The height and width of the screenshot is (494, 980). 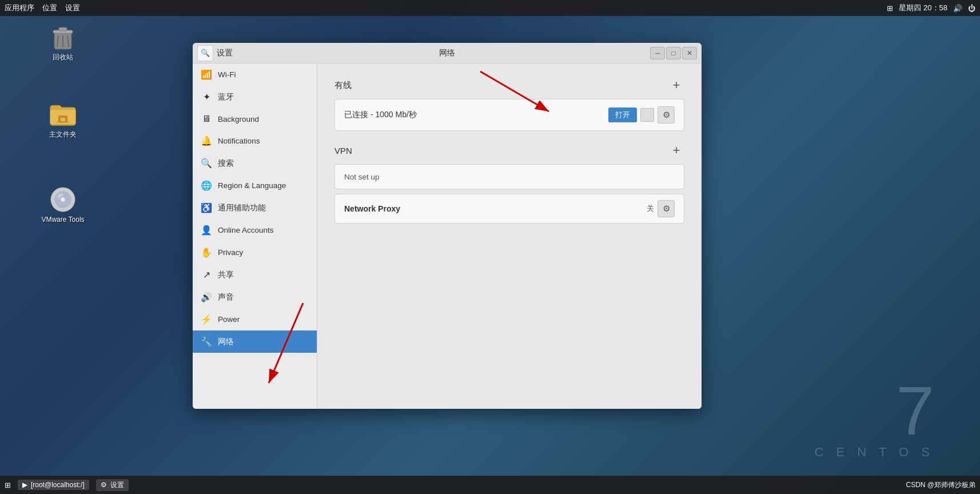 I want to click on background-icon: 🖥, so click(x=206, y=119).